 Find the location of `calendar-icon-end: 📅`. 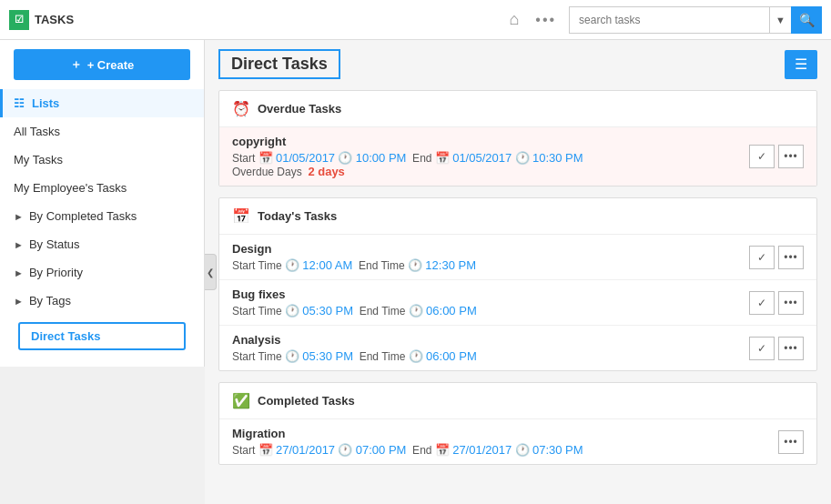

calendar-icon-end: 📅 is located at coordinates (442, 158).